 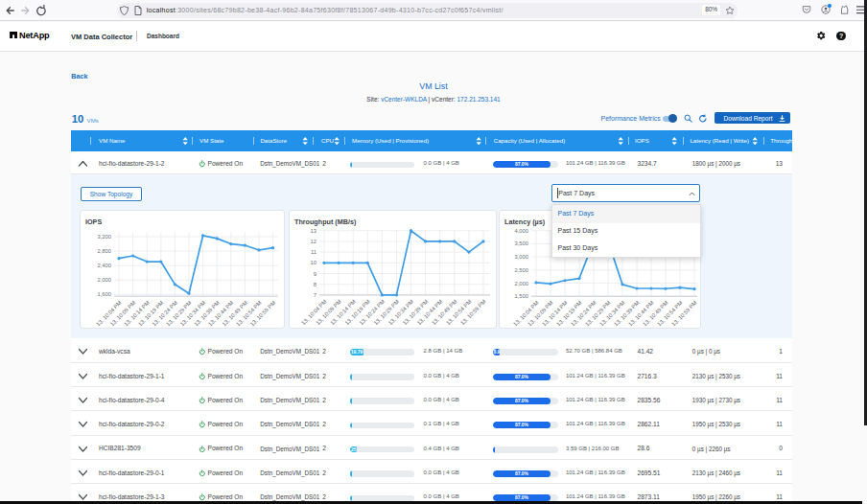 I want to click on svg-text: 12, so click(x=314, y=241).